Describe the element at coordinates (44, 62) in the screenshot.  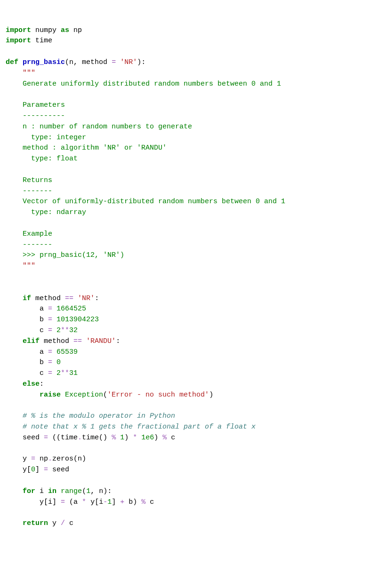
I see `function-name: prng_basic` at that location.